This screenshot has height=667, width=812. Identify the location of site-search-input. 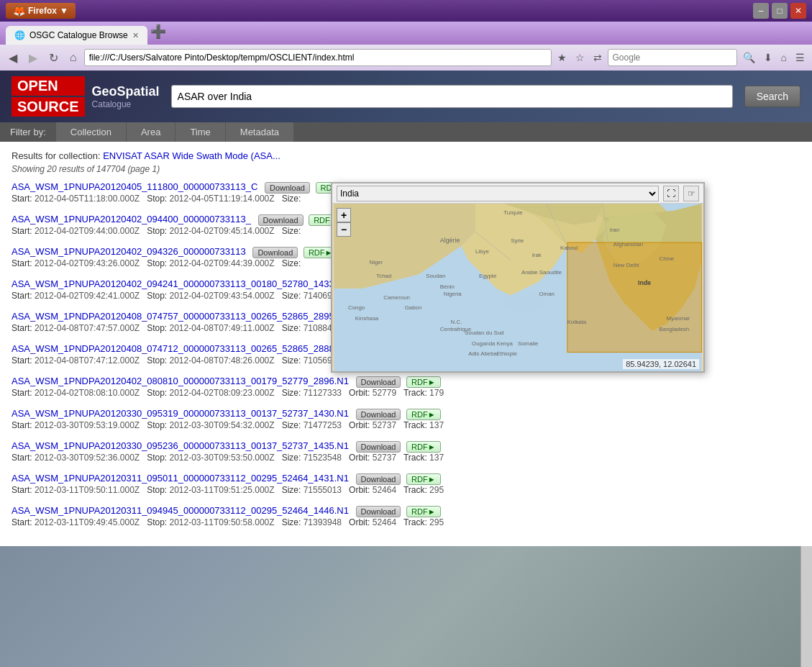
(452, 96).